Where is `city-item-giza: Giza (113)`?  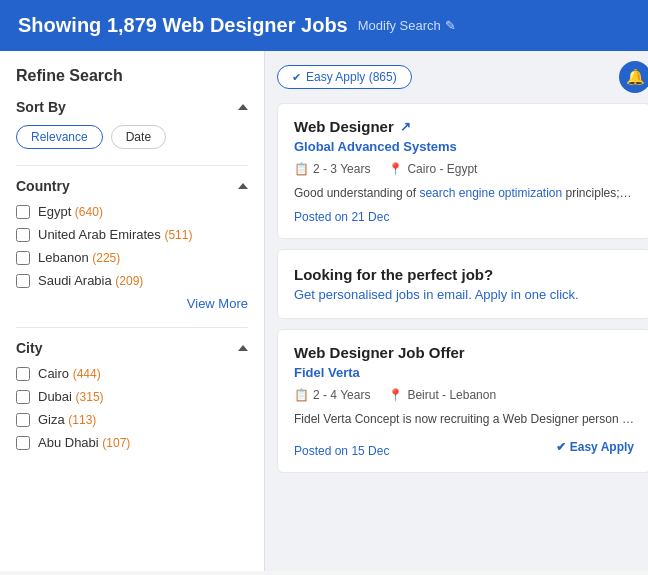
city-item-giza: Giza (113) is located at coordinates (132, 420).